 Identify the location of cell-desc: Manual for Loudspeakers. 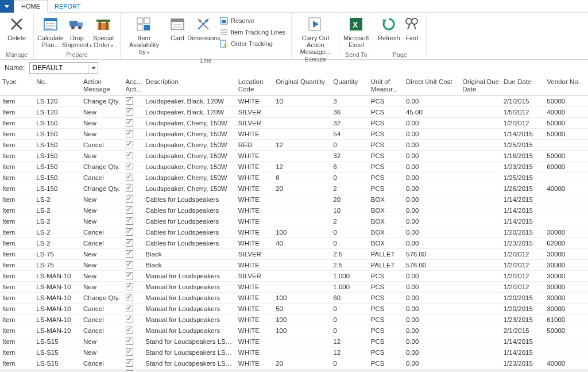
(189, 330).